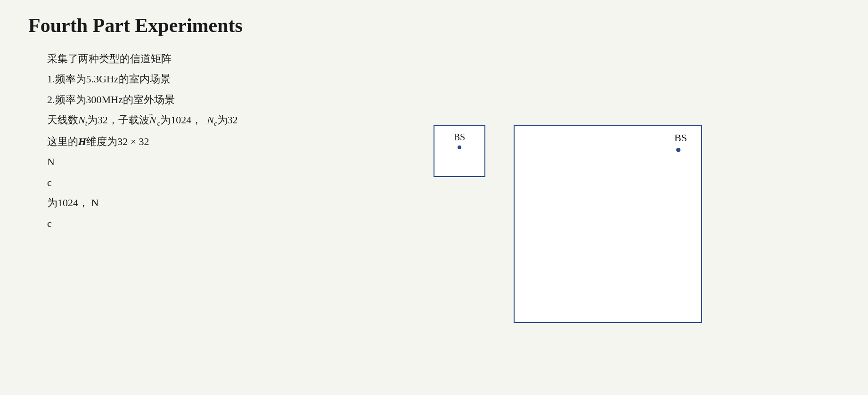 This screenshot has width=868, height=395. I want to click on text-line-9: c, so click(231, 223).